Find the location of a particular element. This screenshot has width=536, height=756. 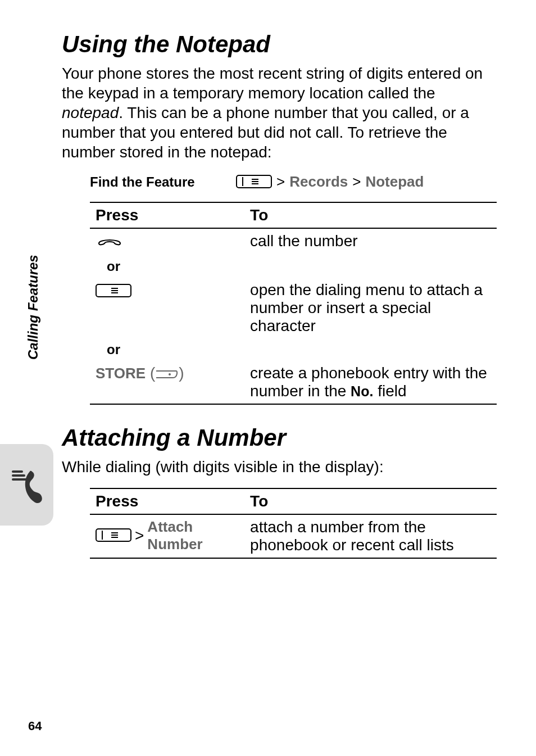

side-section-label: Calling Features is located at coordinates (33, 307).